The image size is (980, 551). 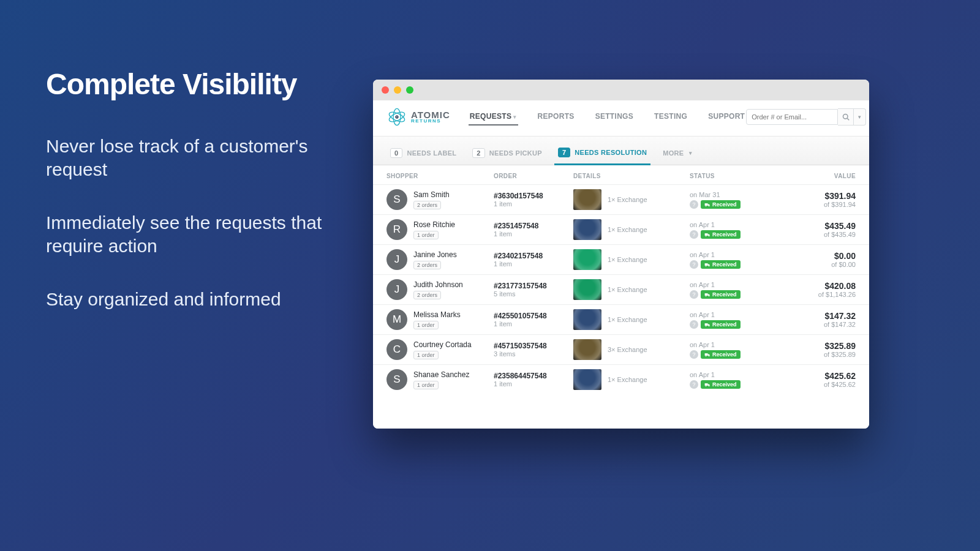 I want to click on table-row: M Melissa Marks 1 order #425501057548 1 …, so click(x=621, y=320).